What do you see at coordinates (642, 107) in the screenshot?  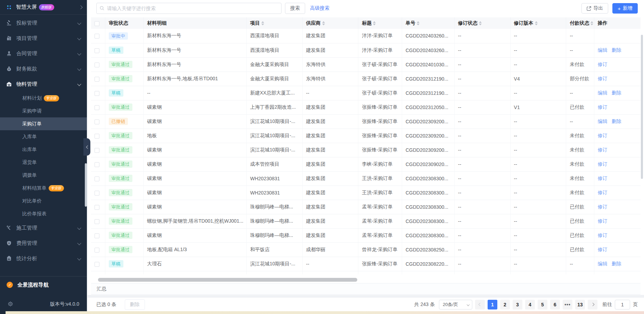 I see `vertical-scrollbar-thumb` at bounding box center [642, 107].